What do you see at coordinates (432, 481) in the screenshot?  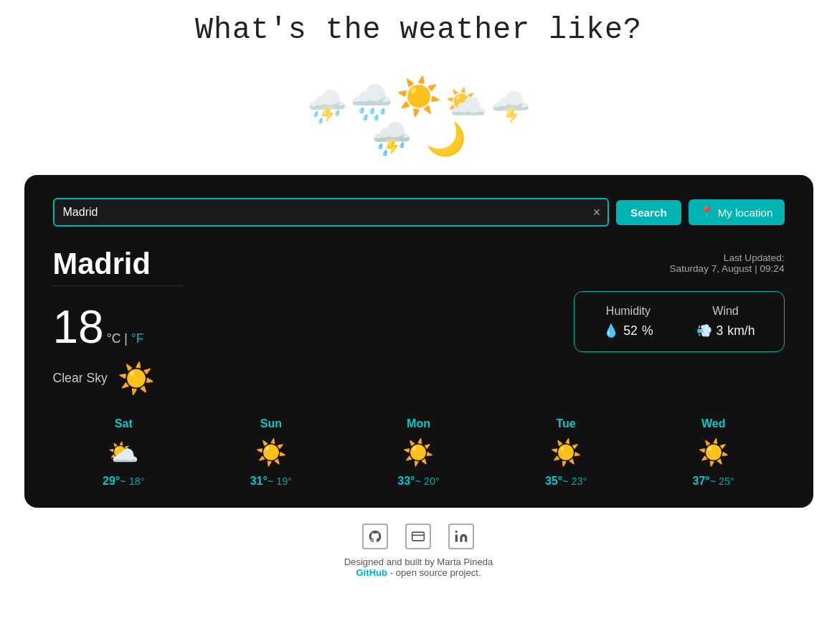 I see `day-low: 20°` at bounding box center [432, 481].